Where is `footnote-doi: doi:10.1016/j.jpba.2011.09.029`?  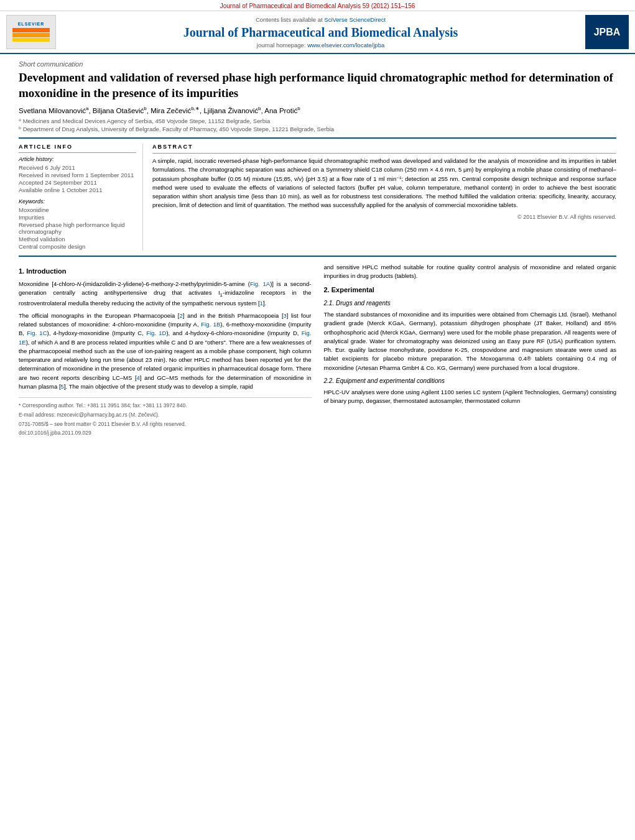
footnote-doi: doi:10.1016/j.jpba.2011.09.029 is located at coordinates (165, 433).